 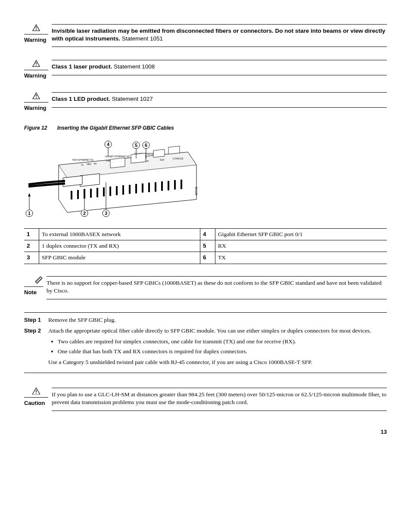 I want to click on table-row: 3 SFP GBIC module 6 TX, so click(x=206, y=258).